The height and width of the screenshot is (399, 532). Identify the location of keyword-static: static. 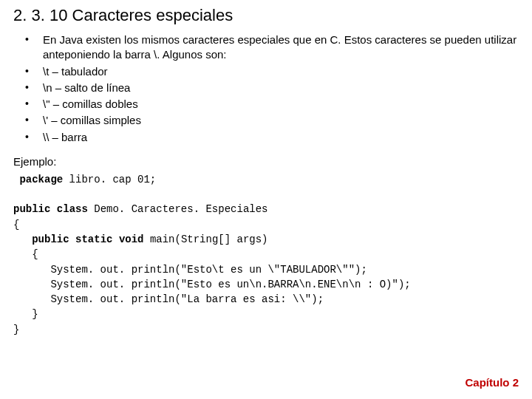
(94, 239).